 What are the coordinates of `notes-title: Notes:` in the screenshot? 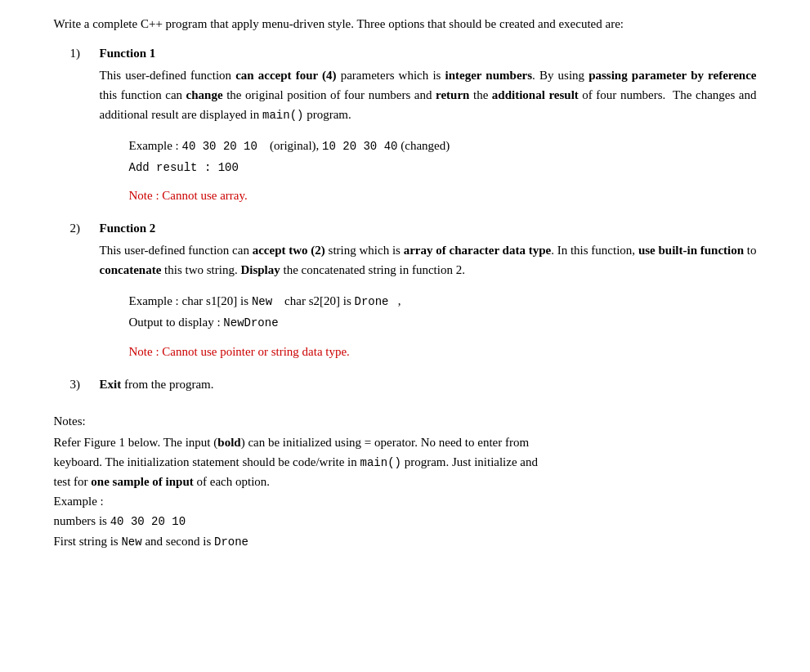 It's located at (405, 421).